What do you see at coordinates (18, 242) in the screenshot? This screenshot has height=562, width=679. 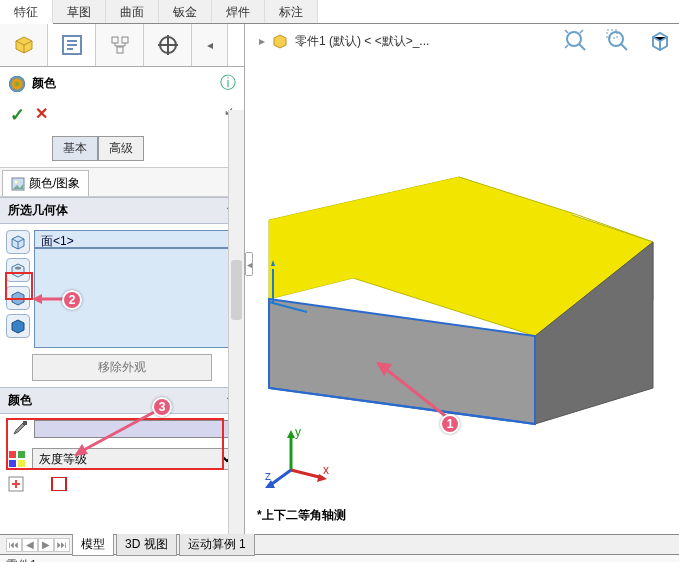 I see `cube-face-icon` at bounding box center [18, 242].